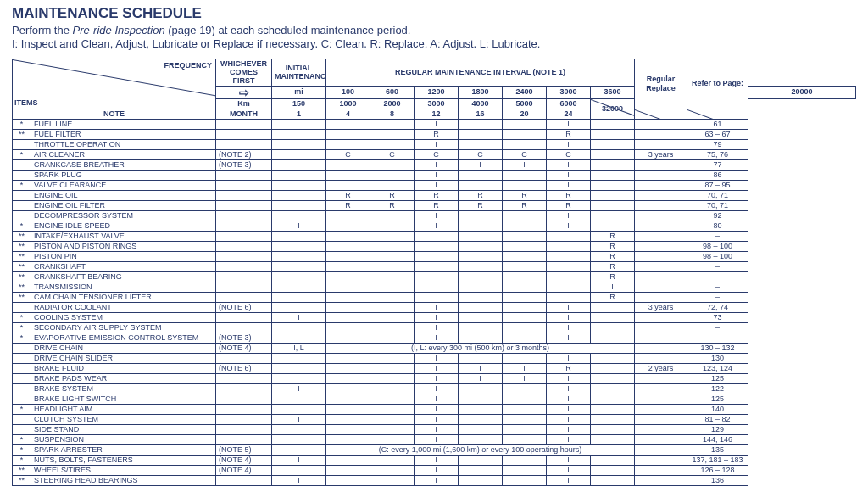 This screenshot has width=868, height=492. I want to click on row-item-name: EVAPORATIVE EMISSION CONTROL SYSTEM, so click(124, 338).